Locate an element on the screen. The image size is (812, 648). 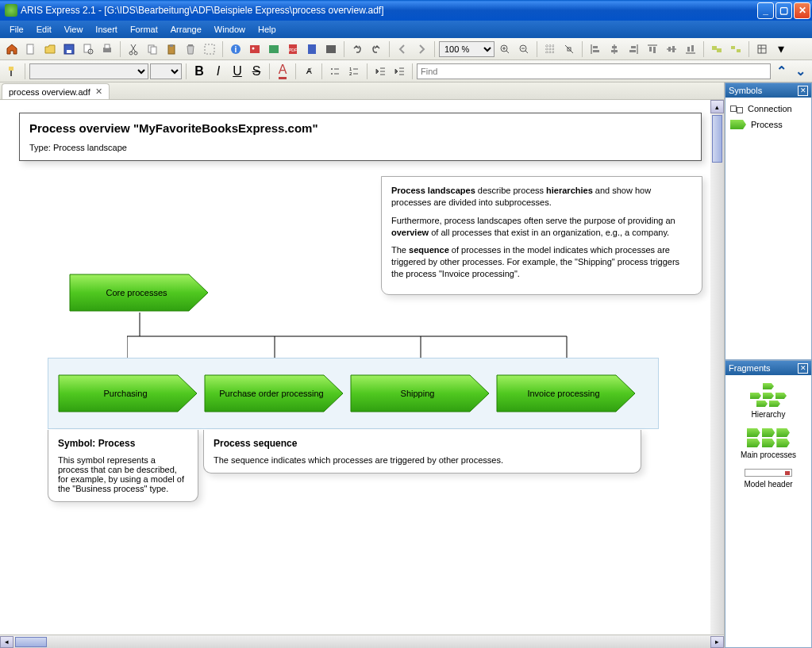
find-input is located at coordinates (594, 71).